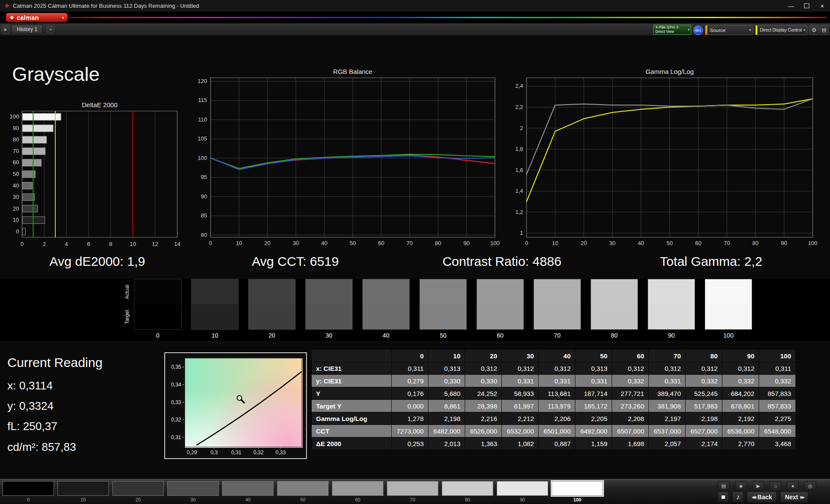 This screenshot has height=504, width=830. Describe the element at coordinates (741, 381) in the screenshot. I see `table-cell: 0,332` at that location.